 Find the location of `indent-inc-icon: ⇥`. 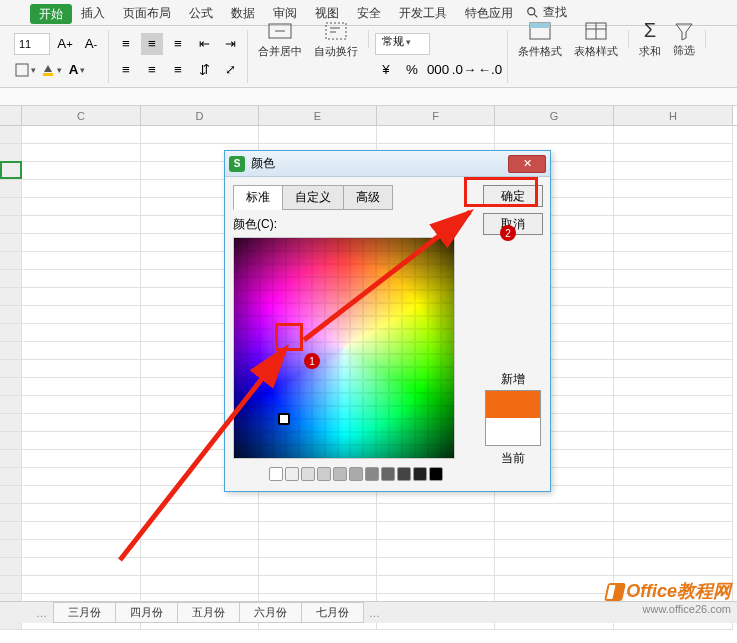

indent-inc-icon: ⇥ is located at coordinates (230, 44).